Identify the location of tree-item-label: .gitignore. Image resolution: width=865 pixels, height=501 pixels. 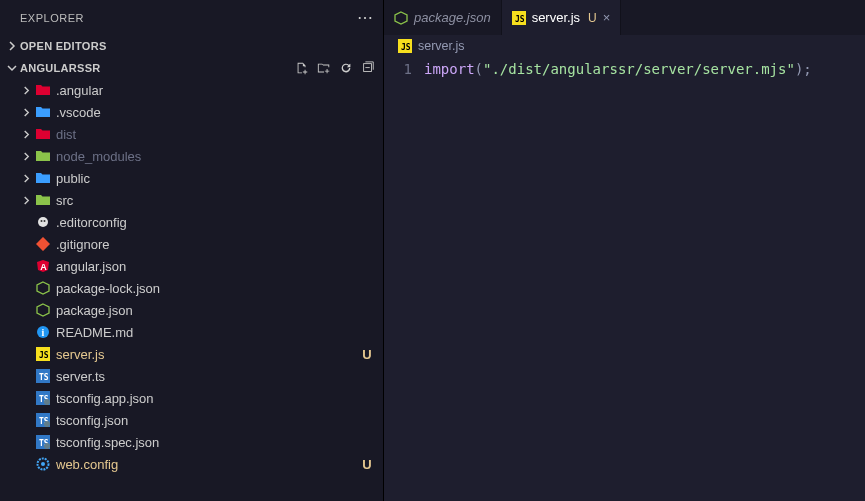
(208, 244).